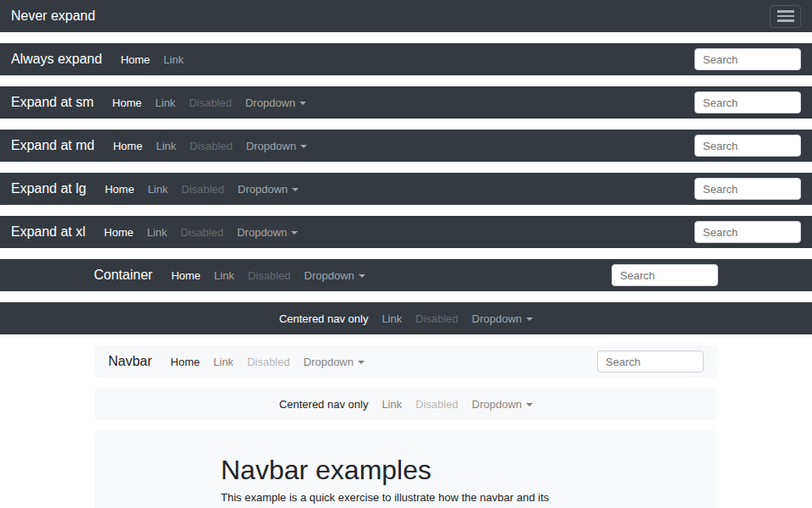  What do you see at coordinates (406, 481) in the screenshot?
I see `jumbotron-inner: Navbar examples This example is a quick …` at bounding box center [406, 481].